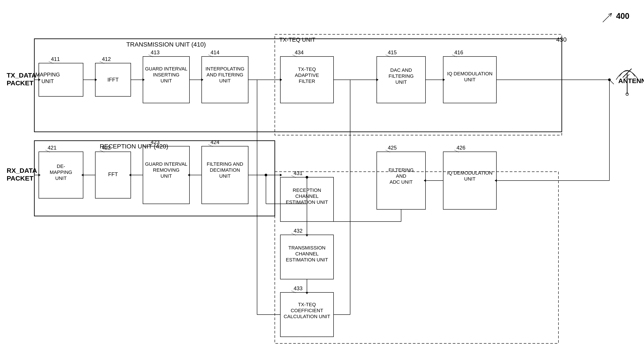  I want to click on block-432-id: 432, so click(298, 231).